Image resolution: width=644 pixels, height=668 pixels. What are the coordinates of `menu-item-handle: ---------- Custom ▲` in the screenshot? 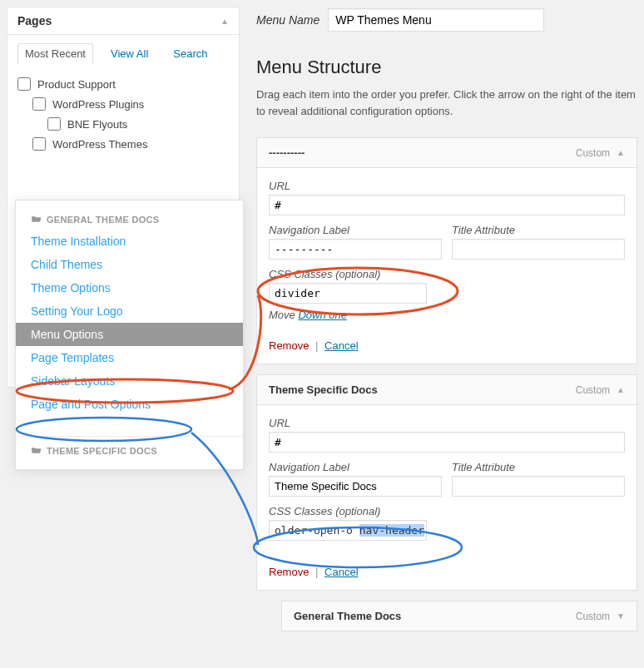 It's located at (447, 153).